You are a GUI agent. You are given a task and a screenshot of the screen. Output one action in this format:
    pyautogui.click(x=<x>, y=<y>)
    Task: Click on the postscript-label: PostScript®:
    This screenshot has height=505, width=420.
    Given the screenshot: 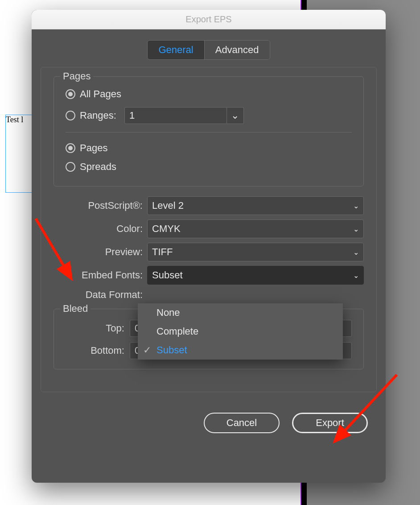 What is the action you would take?
    pyautogui.click(x=98, y=206)
    